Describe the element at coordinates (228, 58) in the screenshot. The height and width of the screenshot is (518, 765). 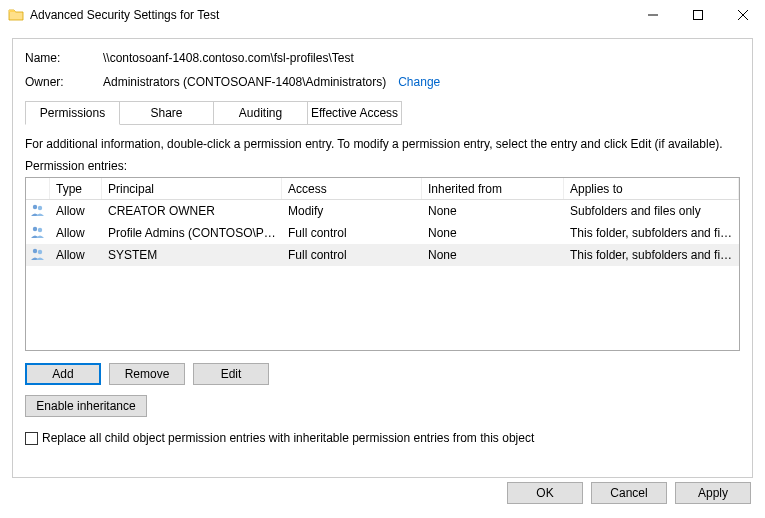
I see `name-value: \\contosoanf-1408.contoso.com\fsl-profil…` at that location.